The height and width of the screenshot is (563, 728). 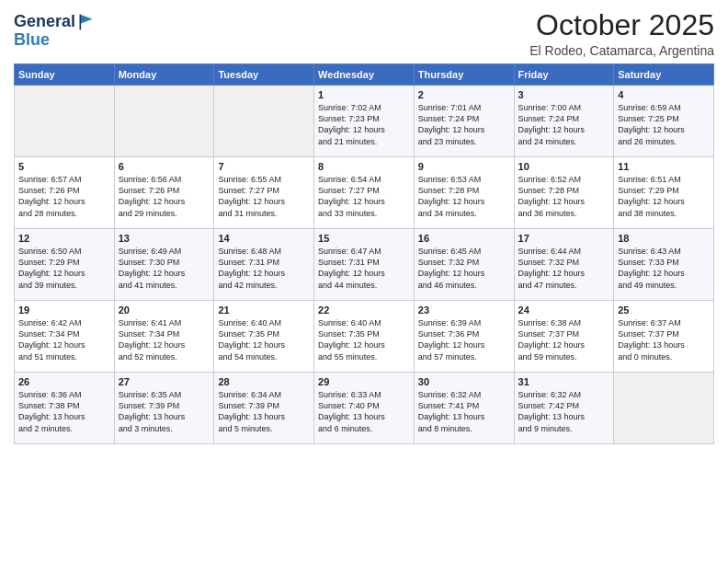 I want to click on day-info: Sunrise: 6:50 AMSunset: 7:29 PMDaylight:…, so click(x=64, y=269).